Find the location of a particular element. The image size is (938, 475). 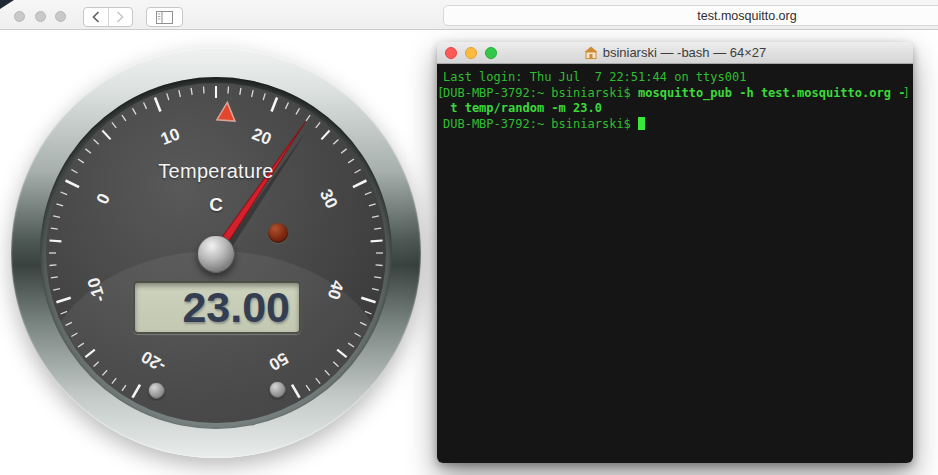

terminal-text: mosquitto_pub -h test.mosquitto.org - is located at coordinates (772, 93).